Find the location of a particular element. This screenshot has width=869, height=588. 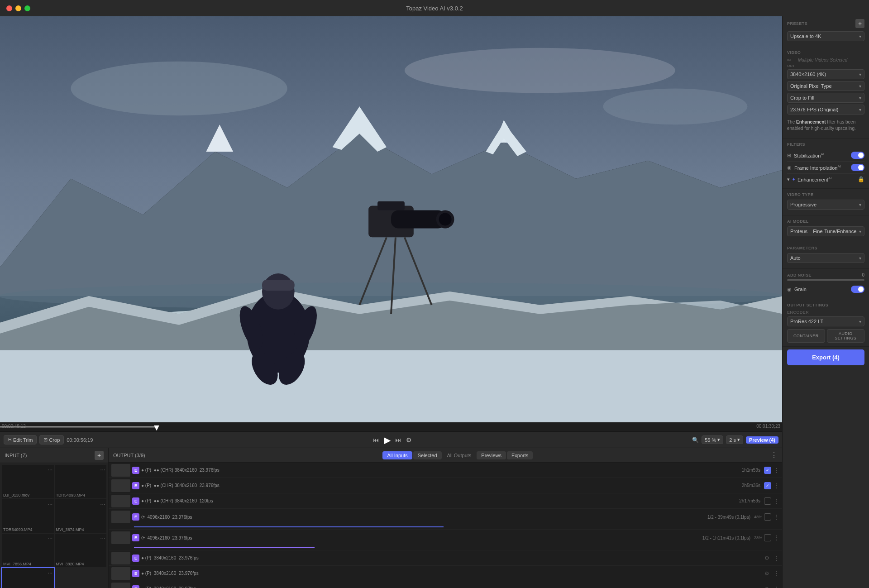

thumbnail-item: MVI_7856.MP4 ··· is located at coordinates (28, 550).